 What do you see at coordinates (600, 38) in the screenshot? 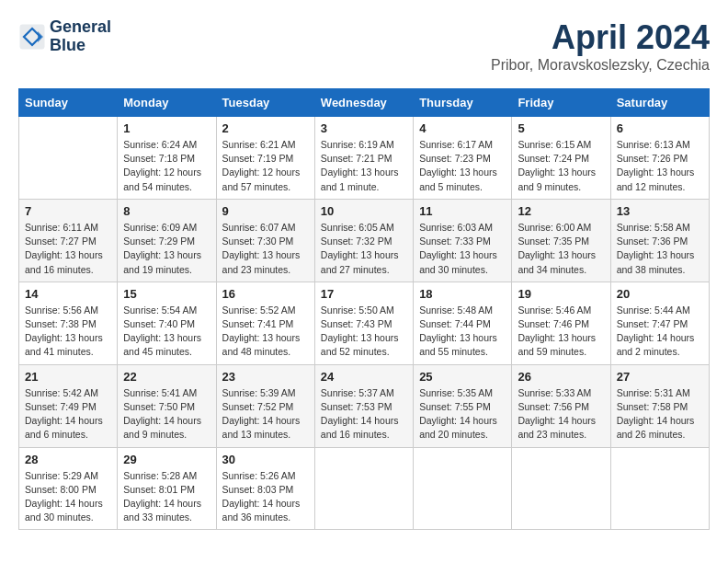
I see `month-title: April 2024` at bounding box center [600, 38].